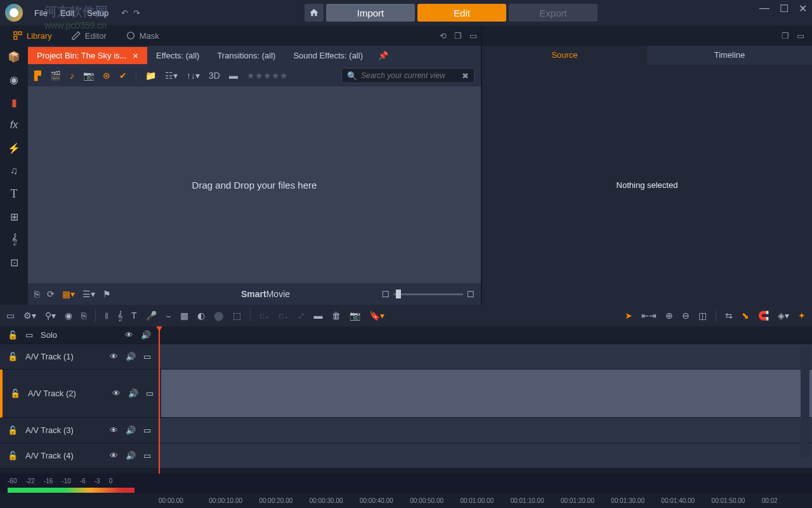 The width and height of the screenshot is (812, 508). Describe the element at coordinates (10, 316) in the screenshot. I see `tl-display-icon: ▭` at that location.